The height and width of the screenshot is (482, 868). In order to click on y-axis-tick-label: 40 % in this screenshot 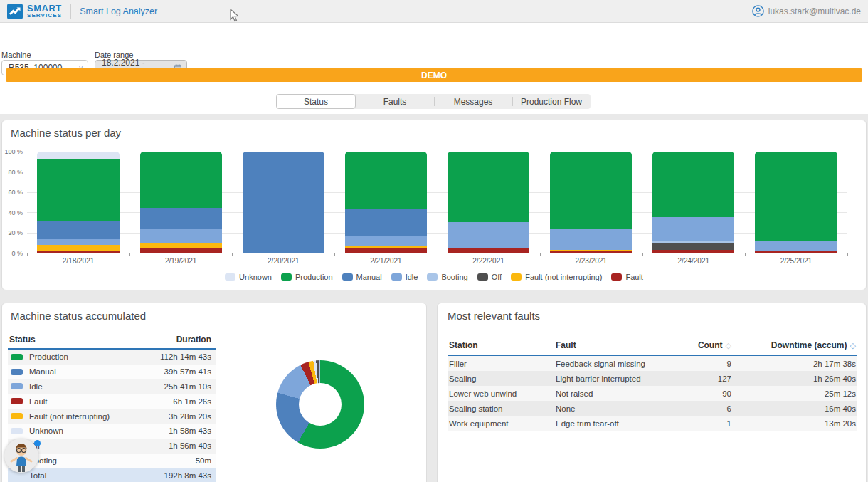, I will do `click(16, 213)`.